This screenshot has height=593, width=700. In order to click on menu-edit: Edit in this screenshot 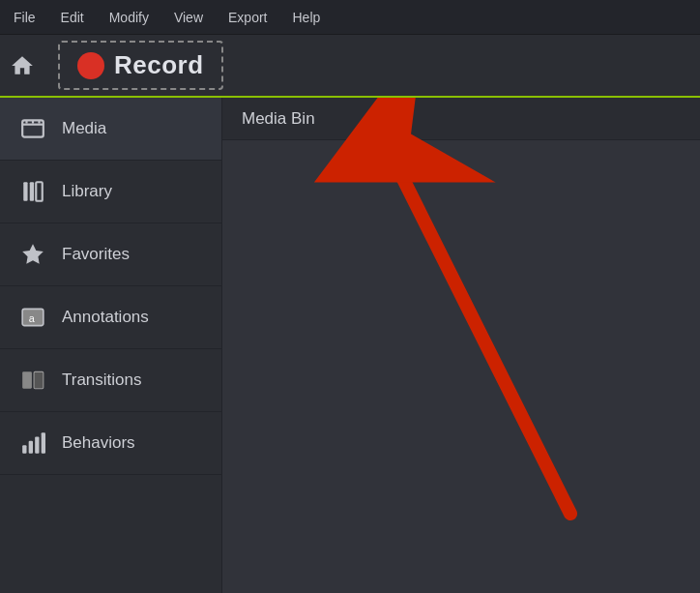, I will do `click(73, 17)`.